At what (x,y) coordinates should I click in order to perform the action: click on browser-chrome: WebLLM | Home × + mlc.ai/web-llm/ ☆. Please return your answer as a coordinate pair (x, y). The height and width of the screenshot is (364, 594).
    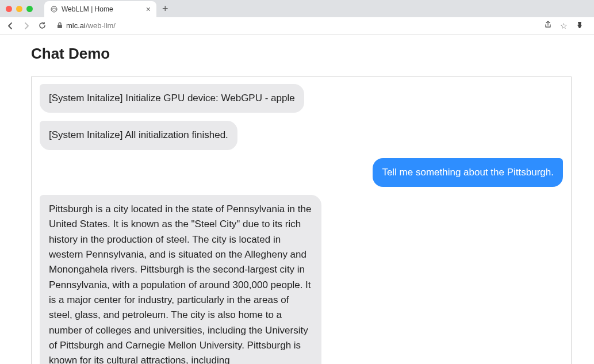
    Looking at the image, I should click on (297, 17).